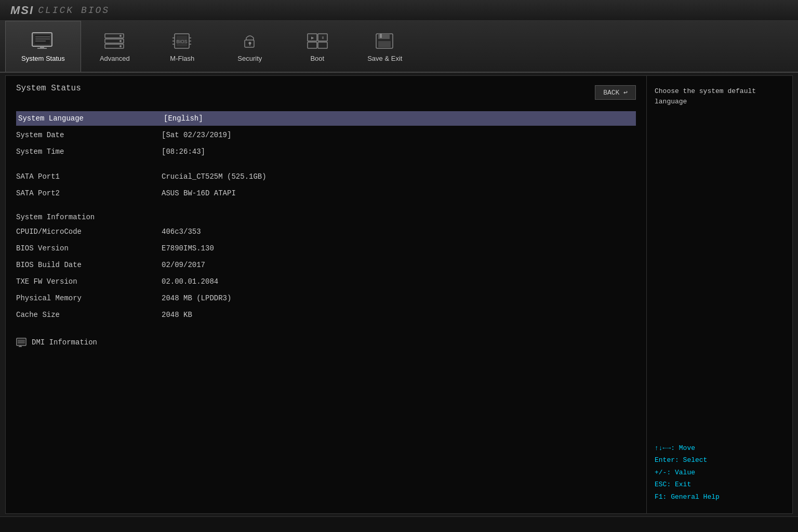 This screenshot has width=798, height=532. Describe the element at coordinates (326, 118) in the screenshot. I see `system-language-row: System Language [English]` at that location.